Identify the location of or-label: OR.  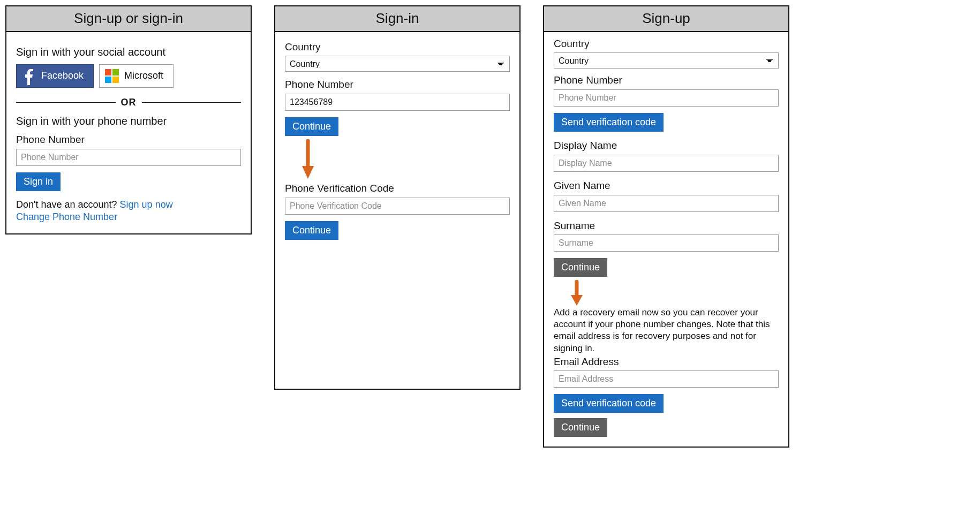
(129, 103).